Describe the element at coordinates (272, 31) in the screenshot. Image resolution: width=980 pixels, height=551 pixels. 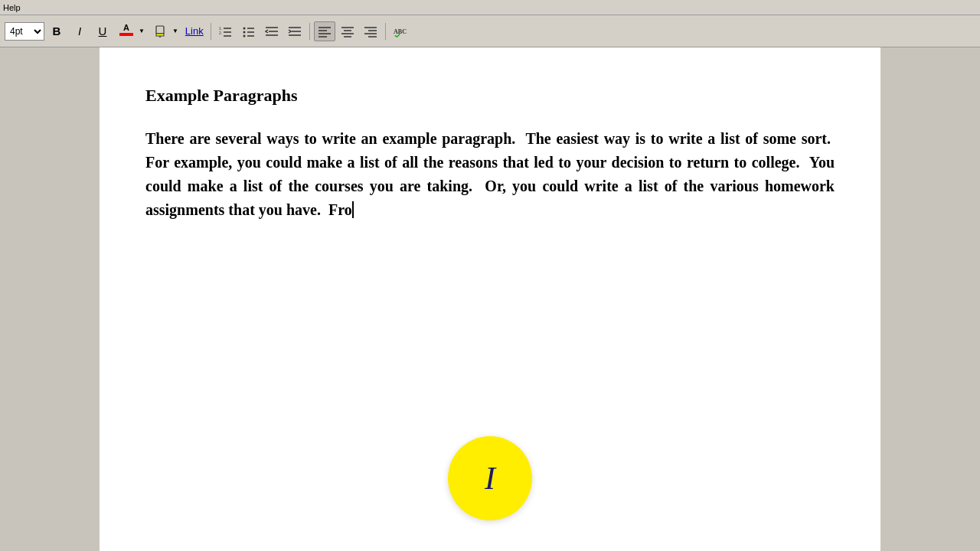
I see `outdent-icon` at that location.